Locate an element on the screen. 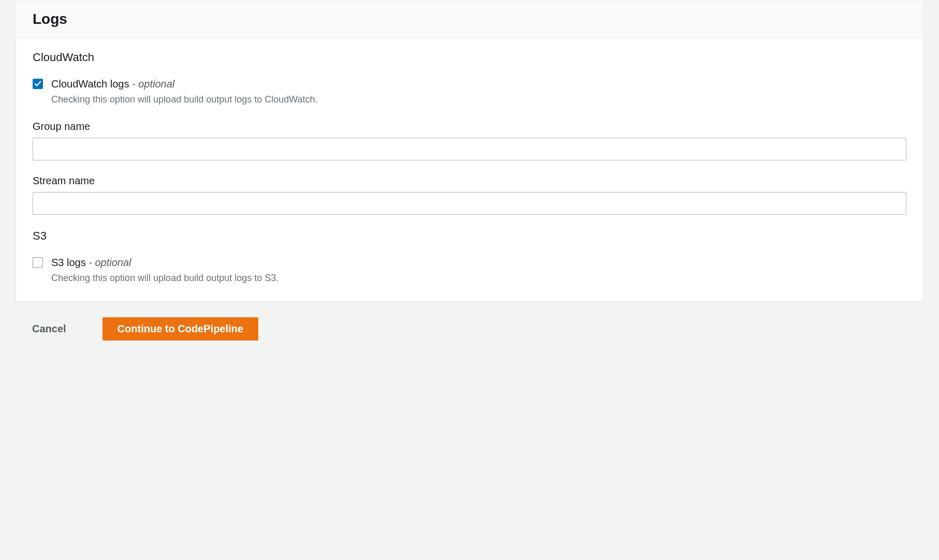  check-icon is located at coordinates (38, 84).